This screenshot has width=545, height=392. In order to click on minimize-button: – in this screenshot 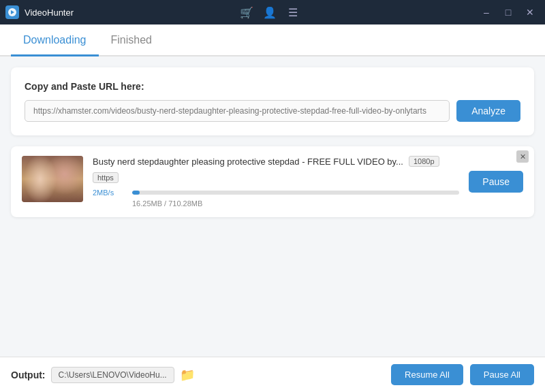, I will do `click(486, 12)`.